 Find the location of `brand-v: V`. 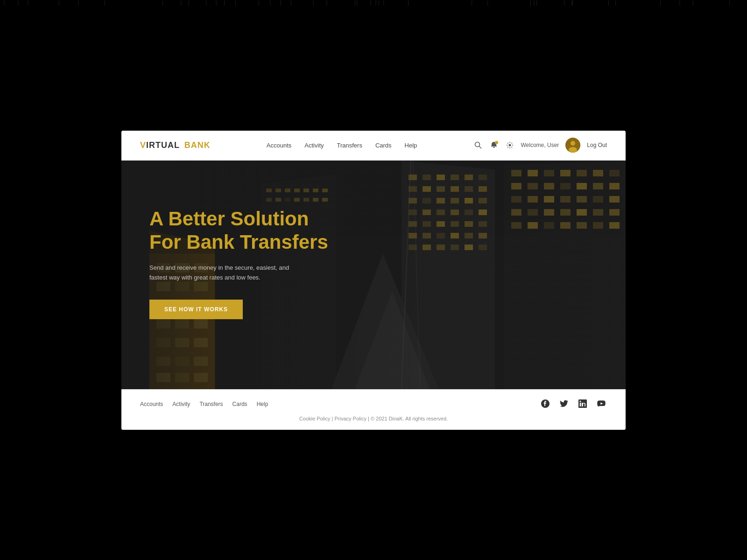

brand-v: V is located at coordinates (143, 145).